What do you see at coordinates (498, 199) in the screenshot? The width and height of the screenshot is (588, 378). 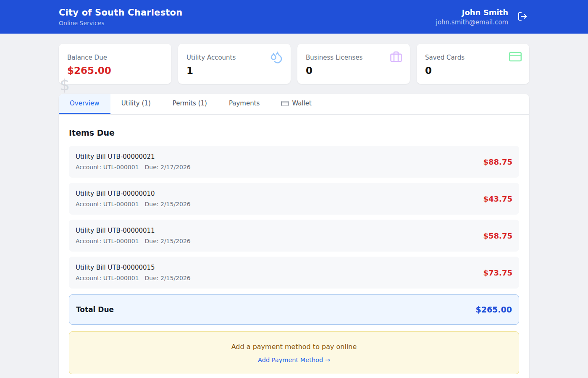 I see `item-amount: $43.75` at bounding box center [498, 199].